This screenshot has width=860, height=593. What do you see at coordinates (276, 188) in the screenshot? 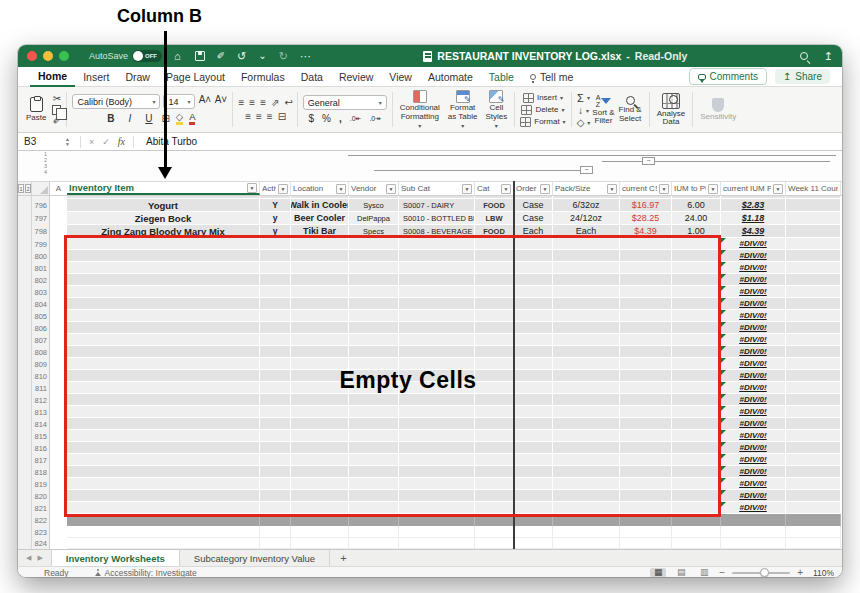
I see `header-active: Active▼` at bounding box center [276, 188].